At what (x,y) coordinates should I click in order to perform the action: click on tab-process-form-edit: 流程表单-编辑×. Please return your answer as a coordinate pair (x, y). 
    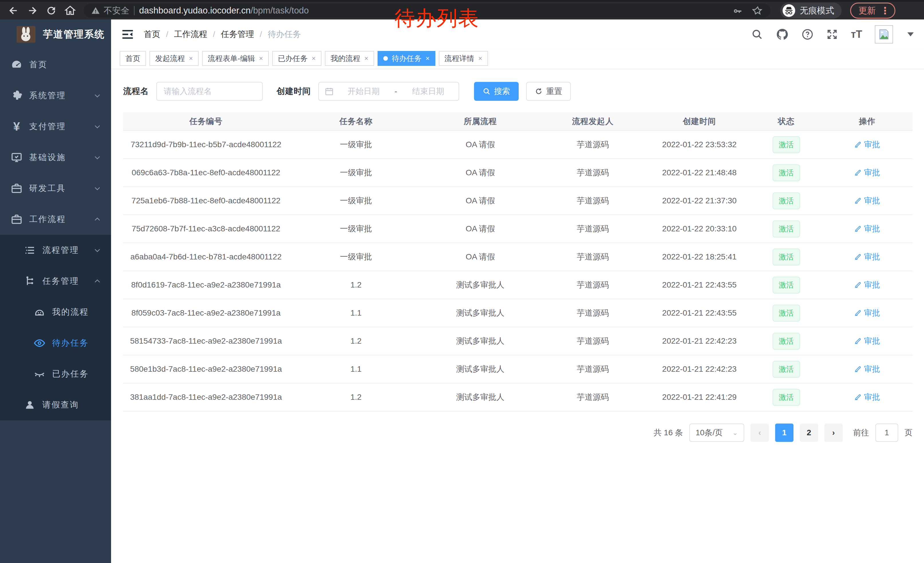
    Looking at the image, I should click on (236, 59).